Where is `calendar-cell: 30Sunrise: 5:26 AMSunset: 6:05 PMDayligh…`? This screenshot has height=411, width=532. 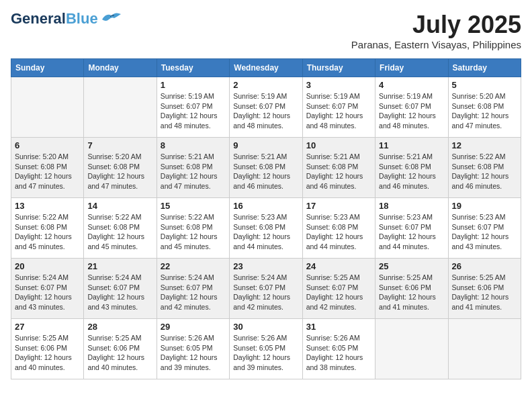
calendar-cell: 30Sunrise: 5:26 AMSunset: 6:05 PMDayligh… is located at coordinates (266, 349).